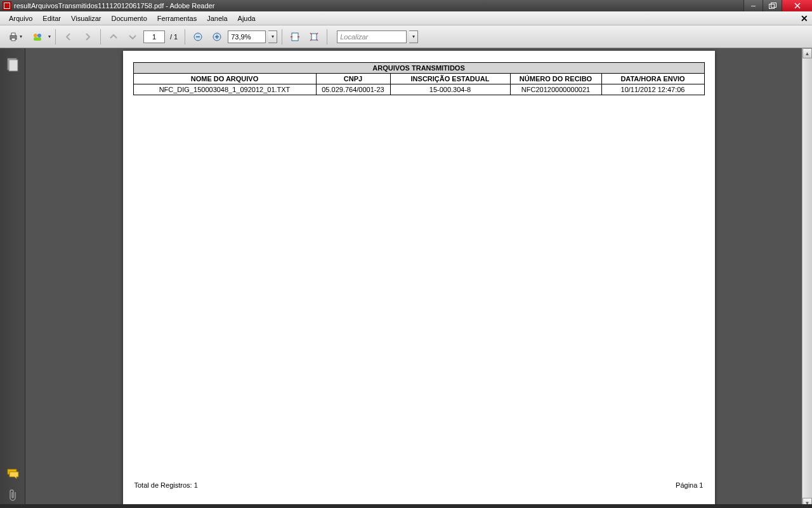 The width and height of the screenshot is (812, 508). I want to click on zoom-dropdown: ▾, so click(273, 37).